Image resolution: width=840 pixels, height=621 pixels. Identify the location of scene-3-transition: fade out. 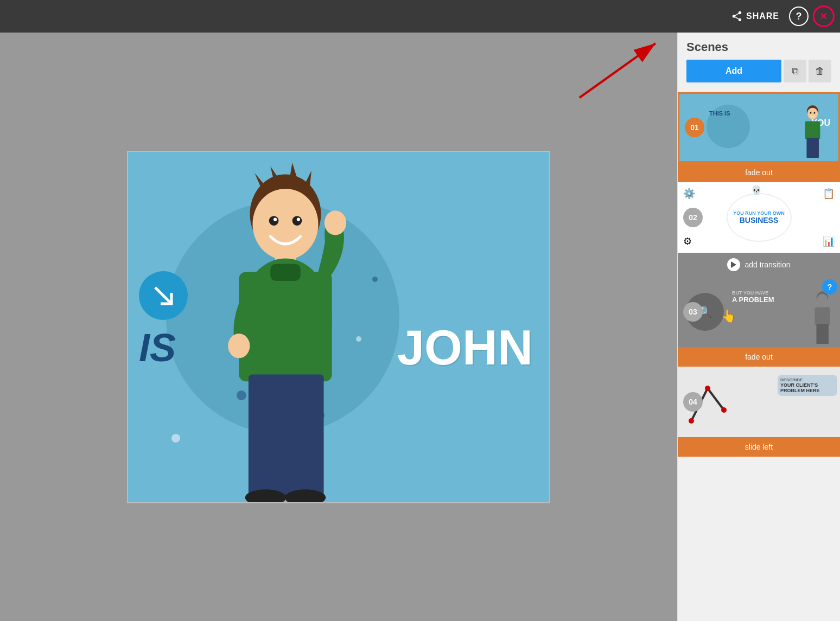
(759, 357).